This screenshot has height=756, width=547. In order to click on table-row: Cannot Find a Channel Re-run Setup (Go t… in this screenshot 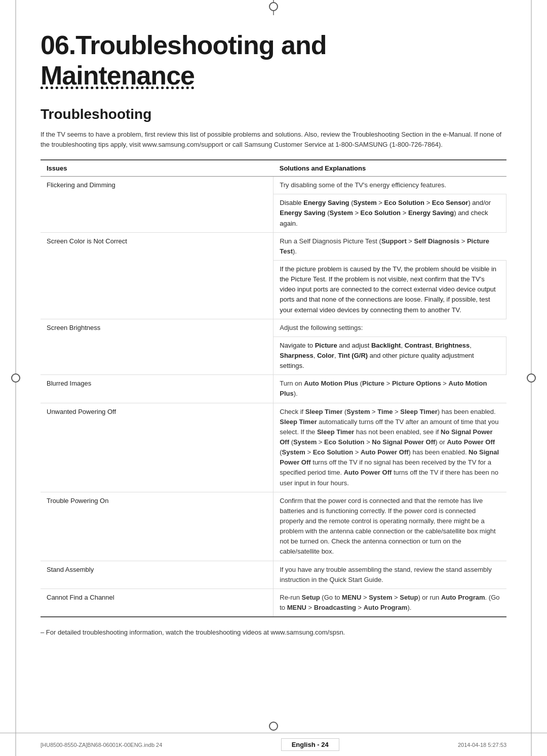, I will do `click(274, 603)`.